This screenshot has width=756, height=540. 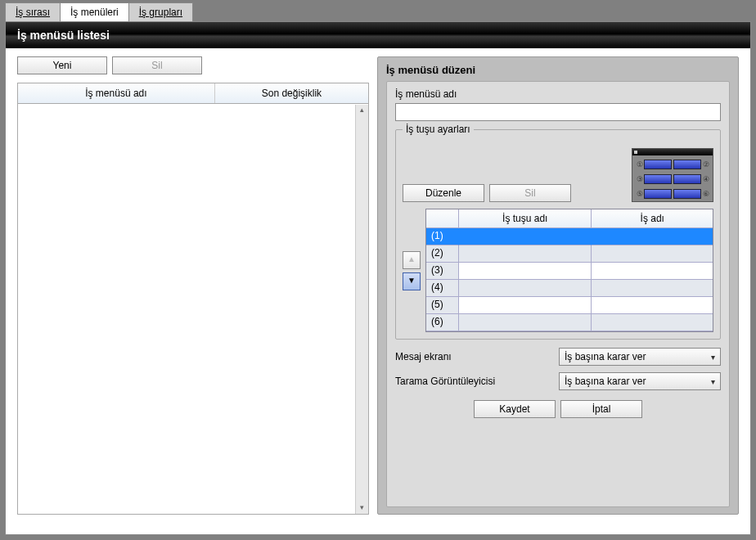 What do you see at coordinates (116, 93) in the screenshot?
I see `col-menu-name: İş menüsü adı` at bounding box center [116, 93].